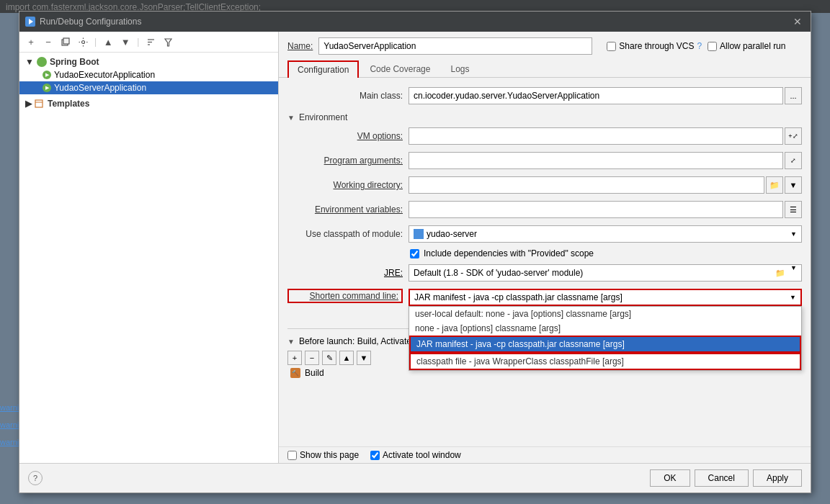 This screenshot has width=830, height=504. I want to click on cancel-button: Cancel, so click(722, 478).